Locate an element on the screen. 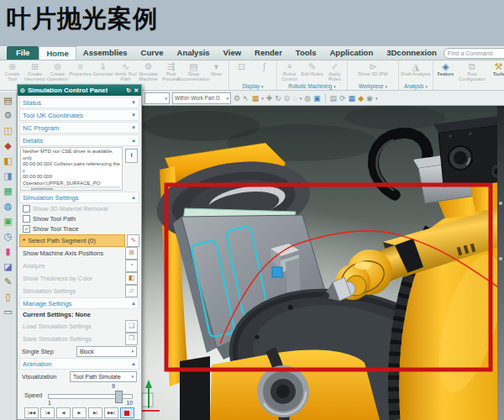 The width and height of the screenshot is (504, 420). web-browser-icon: ◍ is located at coordinates (8, 207).